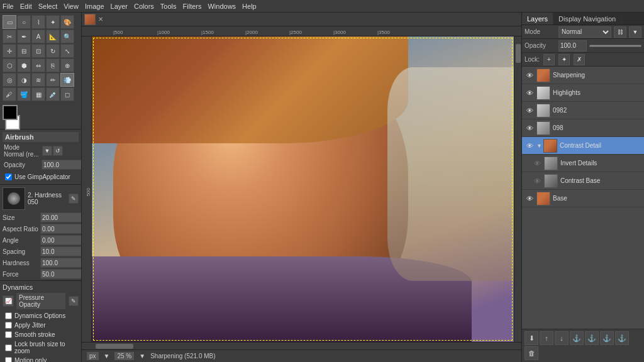 The height and width of the screenshot is (362, 644). Describe the element at coordinates (61, 274) in the screenshot. I see `force-input` at that location.